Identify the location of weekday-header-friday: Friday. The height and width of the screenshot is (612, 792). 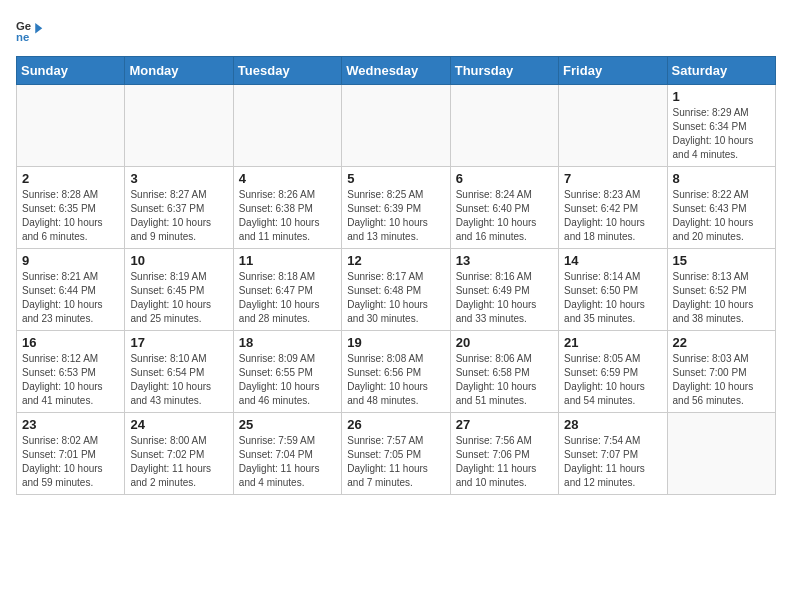
(613, 71).